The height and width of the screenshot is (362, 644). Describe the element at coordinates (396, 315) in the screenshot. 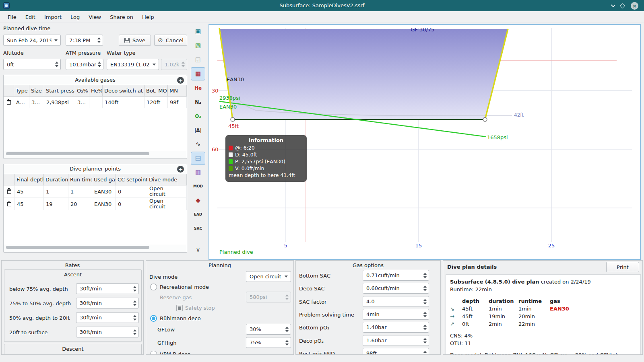

I see `problem-solving-time-spinner: 4min` at that location.